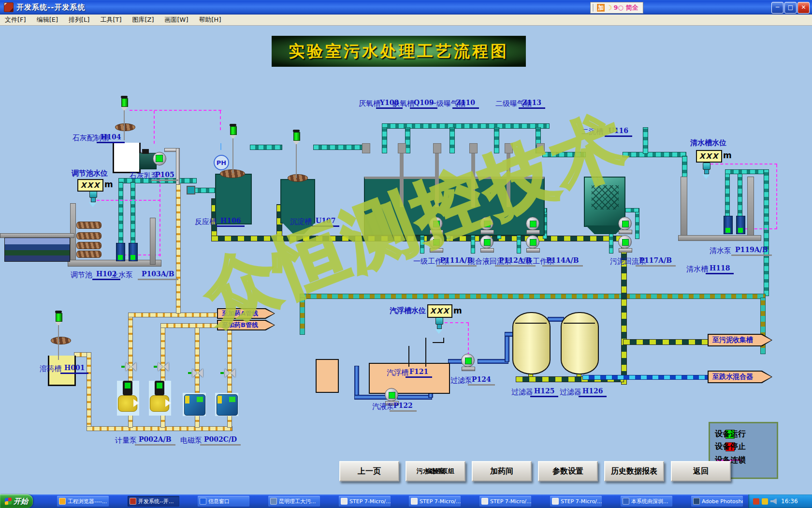 This screenshot has height=508, width=812. I want to click on pump-p103a, so click(121, 252).